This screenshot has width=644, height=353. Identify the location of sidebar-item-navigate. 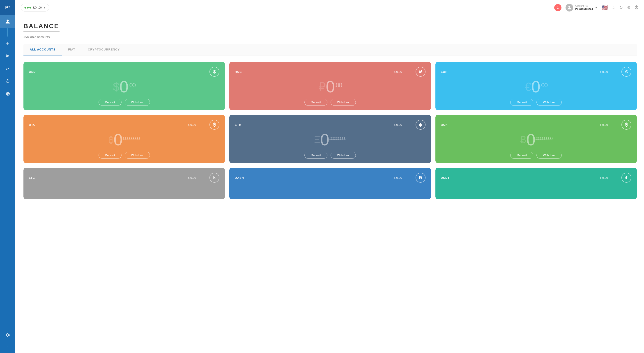
(8, 56).